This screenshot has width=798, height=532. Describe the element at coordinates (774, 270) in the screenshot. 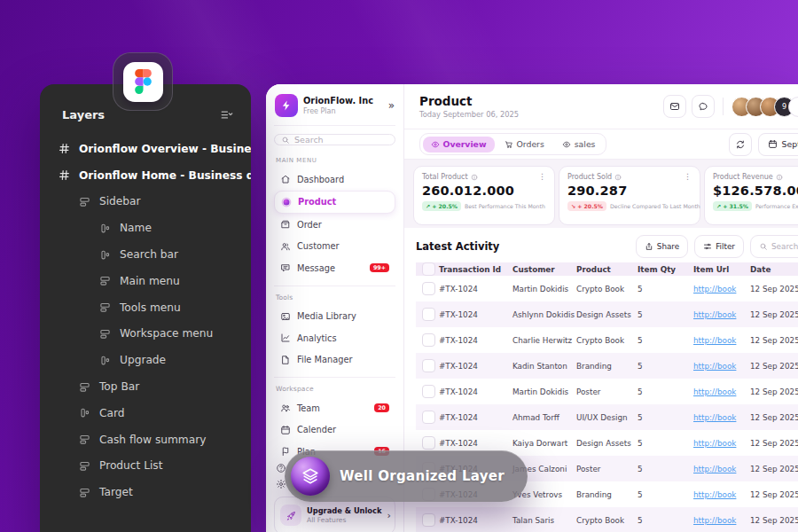

I see `col-date: Date` at that location.